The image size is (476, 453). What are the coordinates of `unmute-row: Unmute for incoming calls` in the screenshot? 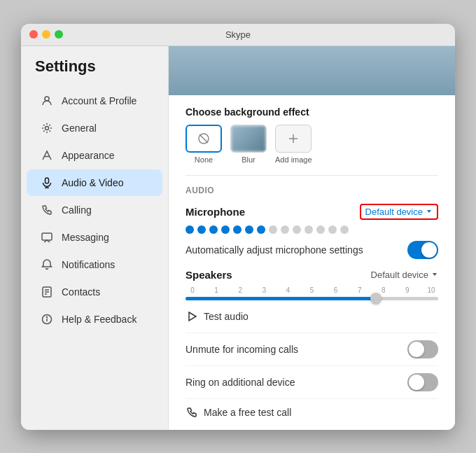 It's located at (312, 349).